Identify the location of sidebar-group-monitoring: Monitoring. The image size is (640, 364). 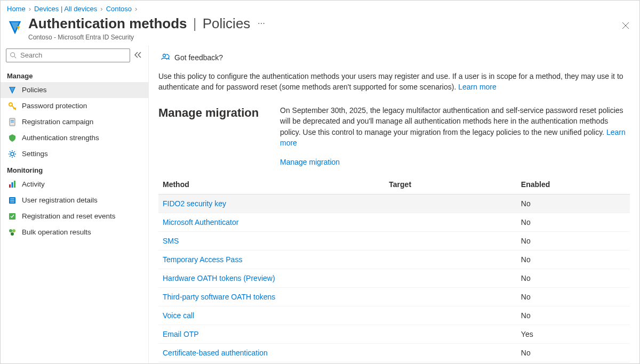
(75, 169).